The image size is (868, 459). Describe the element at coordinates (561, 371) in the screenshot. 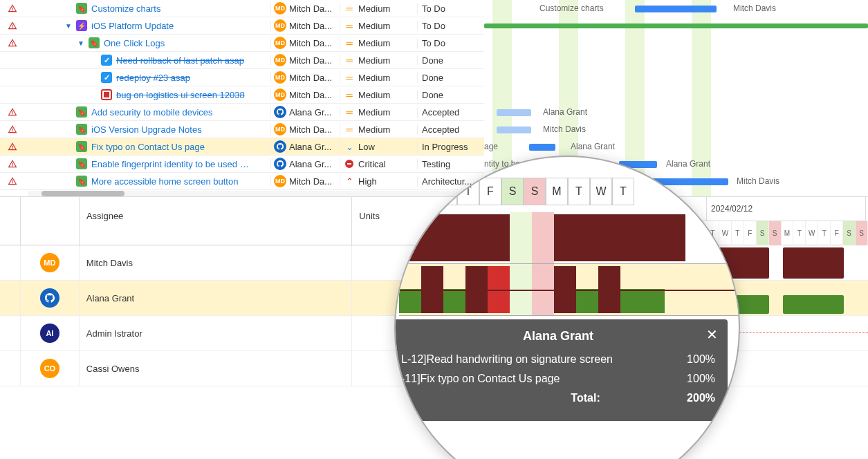

I see `allocation-tooltip: ✕ Alana Grant L-12]Read handwriting on s…` at that location.